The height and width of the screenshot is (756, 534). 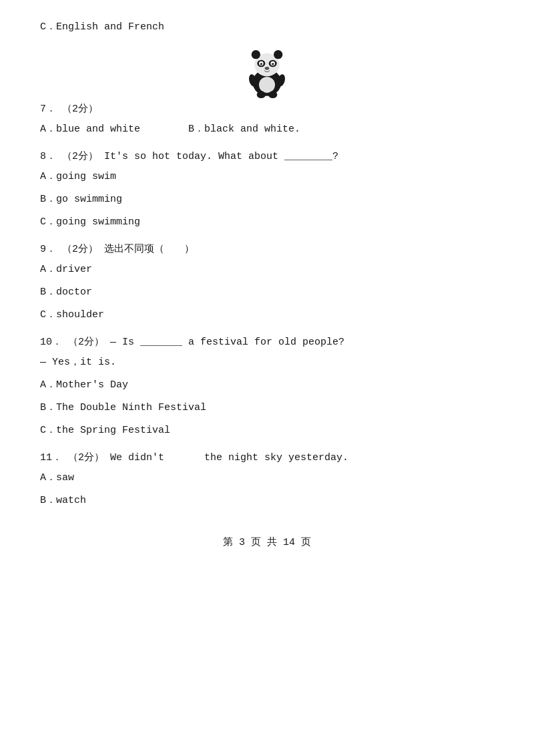 I want to click on question-10: 10． （2分） — Is _______ a festival for old…, so click(x=267, y=387).